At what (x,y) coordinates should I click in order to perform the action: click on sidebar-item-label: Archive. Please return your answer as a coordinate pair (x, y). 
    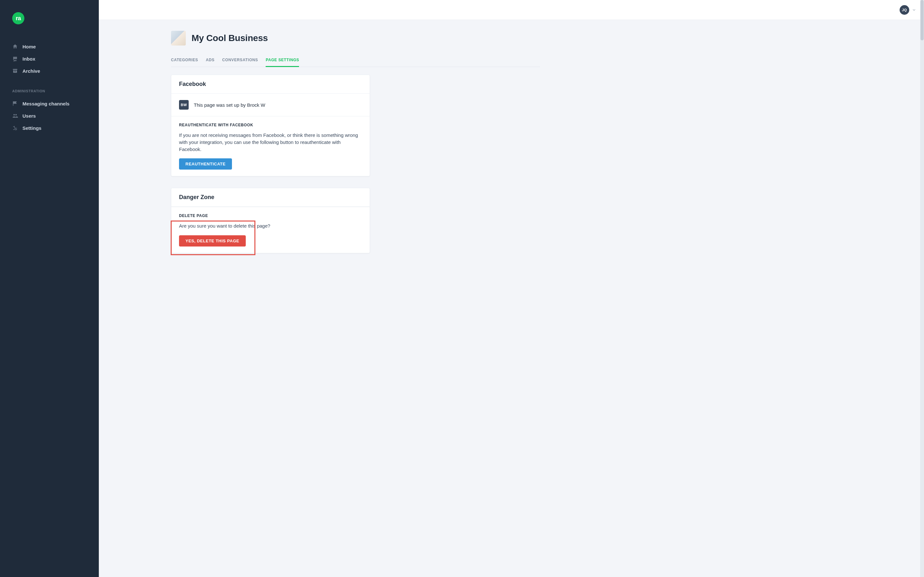
    Looking at the image, I should click on (31, 71).